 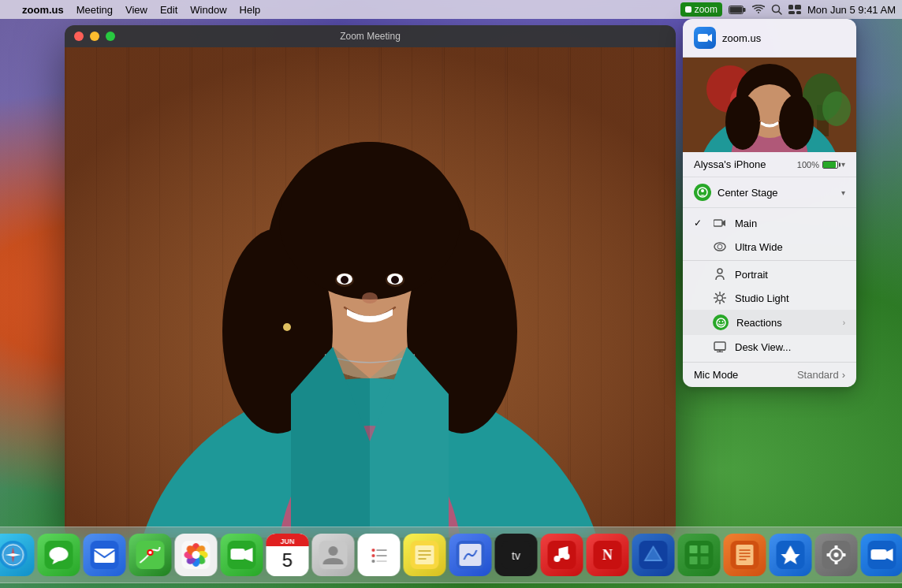 What do you see at coordinates (242, 555) in the screenshot?
I see `dock-item-facetime` at bounding box center [242, 555].